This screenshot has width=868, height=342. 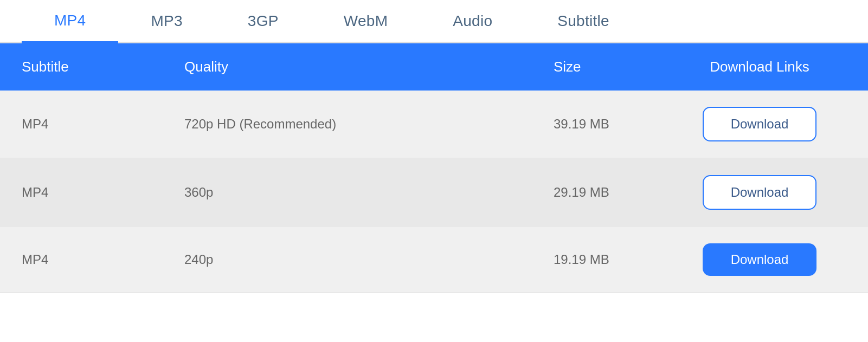 I want to click on tab-bar: MP4MP33GPWebMAudioSubtitle, so click(x=434, y=22).